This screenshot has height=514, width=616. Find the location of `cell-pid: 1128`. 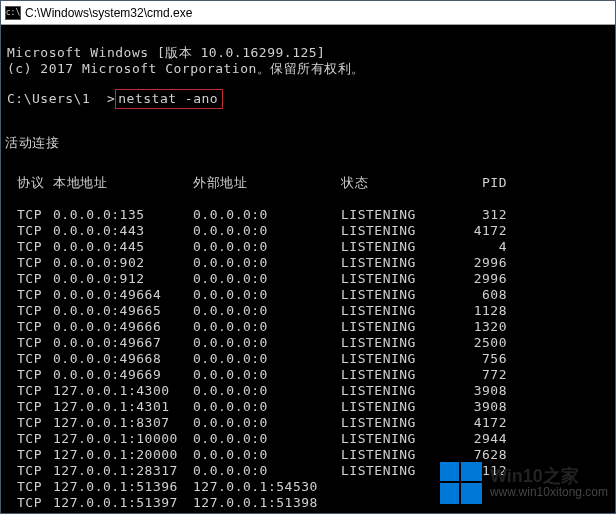

cell-pid: 1128 is located at coordinates (485, 311).